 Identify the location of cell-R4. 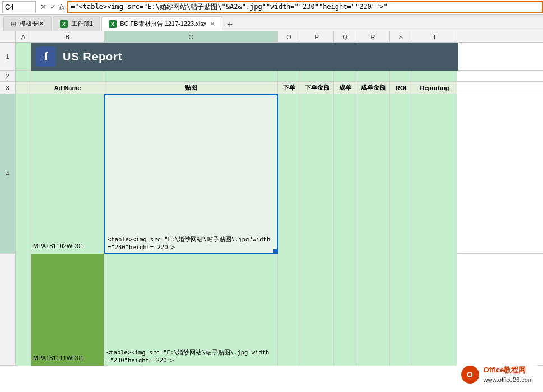
(373, 174).